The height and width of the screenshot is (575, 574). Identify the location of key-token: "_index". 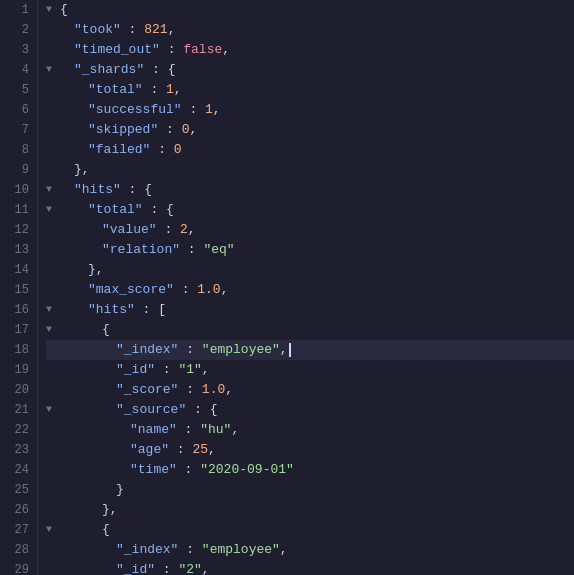
(147, 350).